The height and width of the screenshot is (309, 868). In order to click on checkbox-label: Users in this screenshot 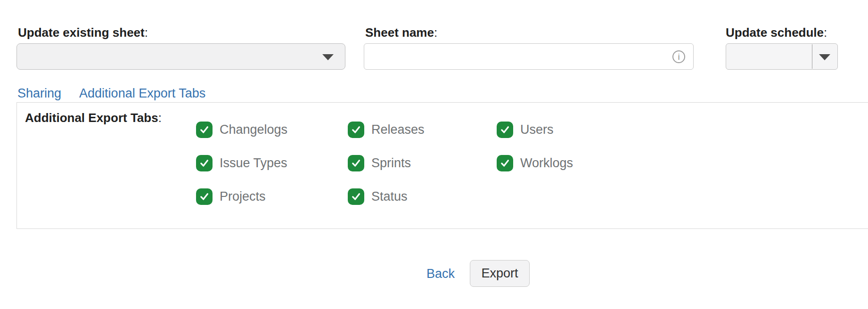, I will do `click(537, 130)`.